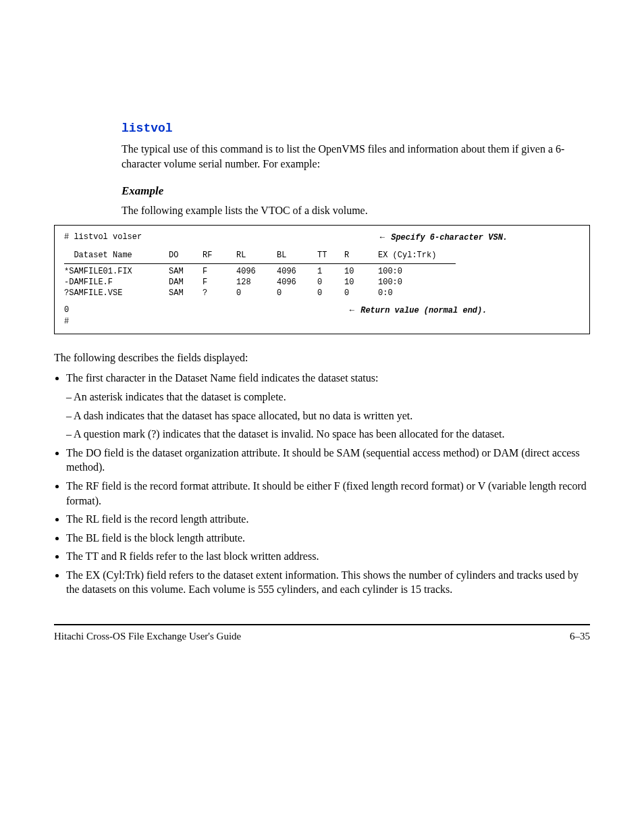 The image size is (644, 834). I want to click on code-example-box: # listvol volser ← Specify 6-character V…, so click(322, 280).